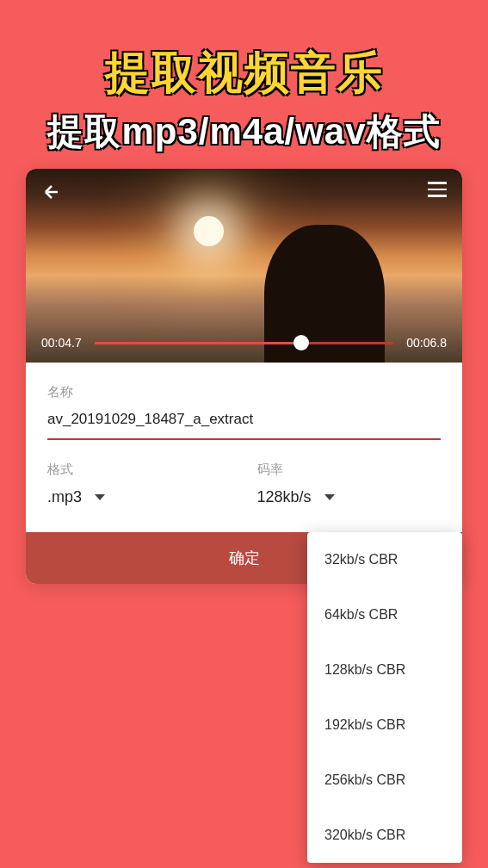 The height and width of the screenshot is (868, 488). Describe the element at coordinates (244, 425) in the screenshot. I see `name-input: av_20191029_18487_a_extract` at that location.